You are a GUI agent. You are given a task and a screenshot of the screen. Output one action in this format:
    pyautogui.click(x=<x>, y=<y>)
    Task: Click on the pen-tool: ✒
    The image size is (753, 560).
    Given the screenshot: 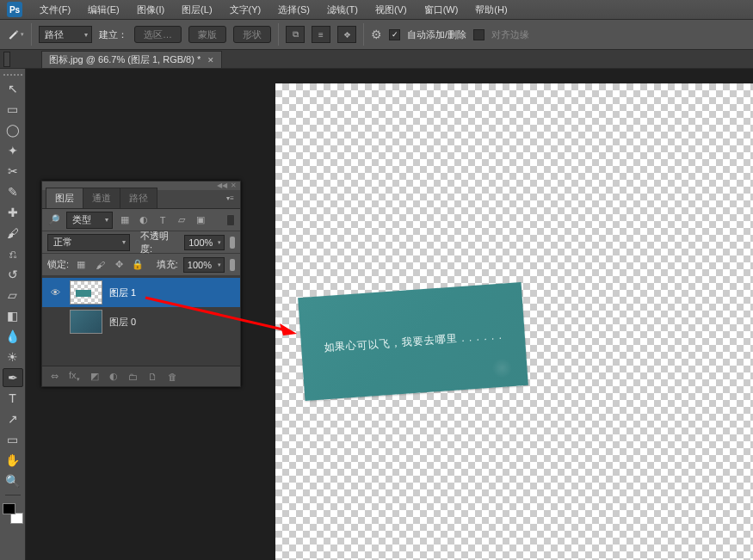 What is the action you would take?
    pyautogui.click(x=13, y=378)
    